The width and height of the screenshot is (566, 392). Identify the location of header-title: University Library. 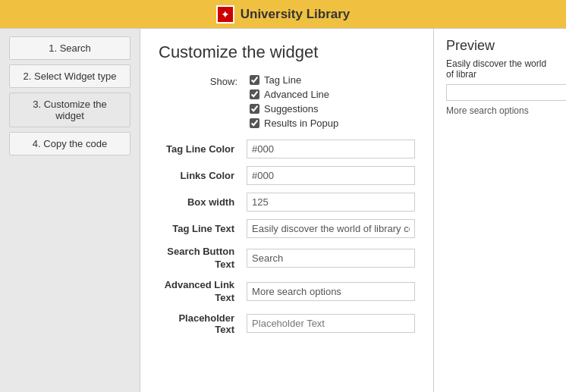
(296, 14).